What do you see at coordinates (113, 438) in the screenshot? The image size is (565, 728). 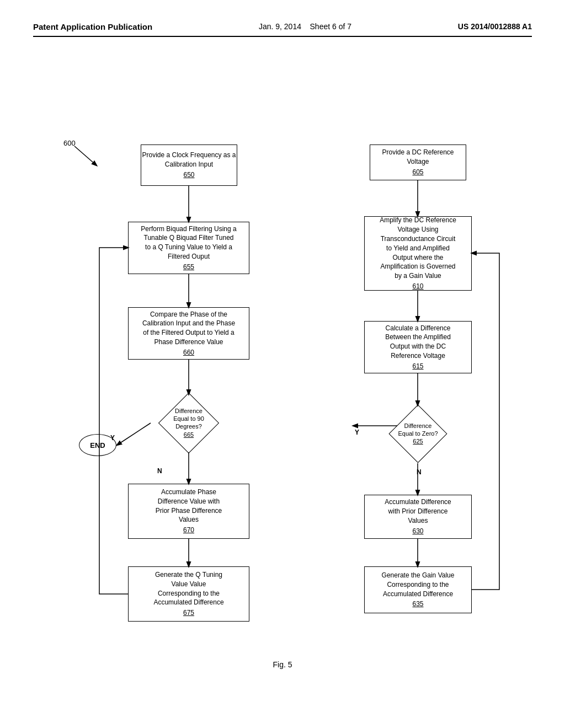 I see `y-label-665: Y` at bounding box center [113, 438].